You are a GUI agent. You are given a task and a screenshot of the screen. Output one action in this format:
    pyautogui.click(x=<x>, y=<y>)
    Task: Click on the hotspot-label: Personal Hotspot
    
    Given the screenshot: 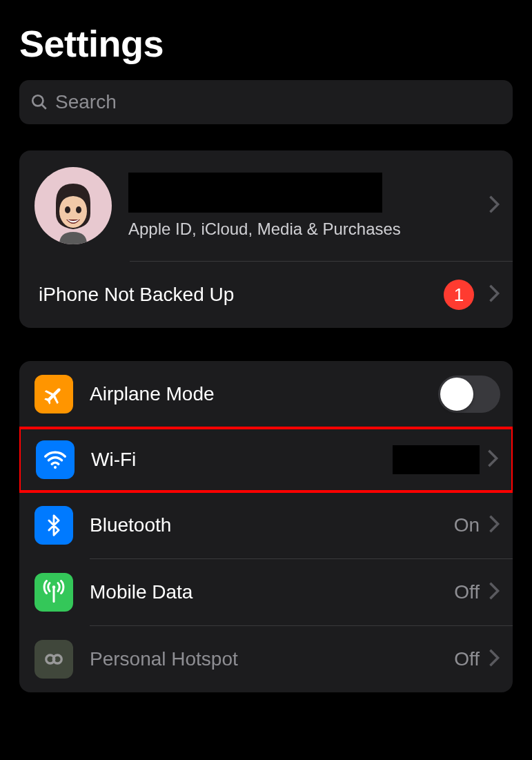 What is the action you would take?
    pyautogui.click(x=272, y=659)
    